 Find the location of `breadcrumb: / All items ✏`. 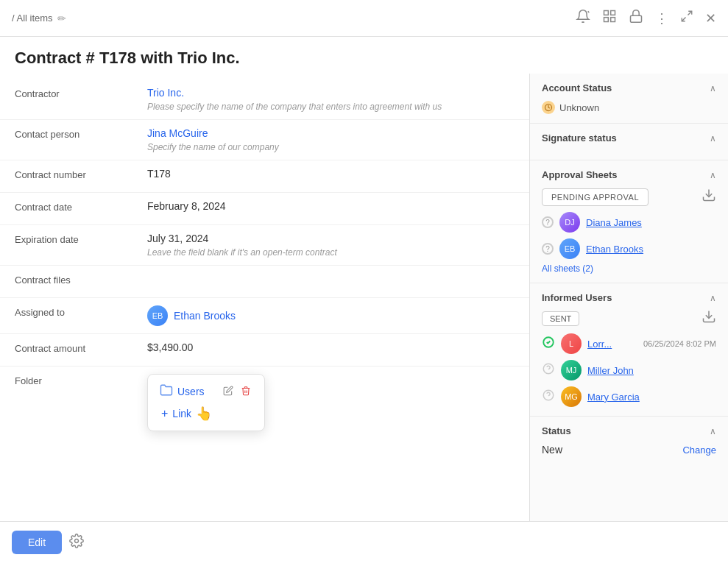

breadcrumb: / All items ✏ is located at coordinates (39, 18).